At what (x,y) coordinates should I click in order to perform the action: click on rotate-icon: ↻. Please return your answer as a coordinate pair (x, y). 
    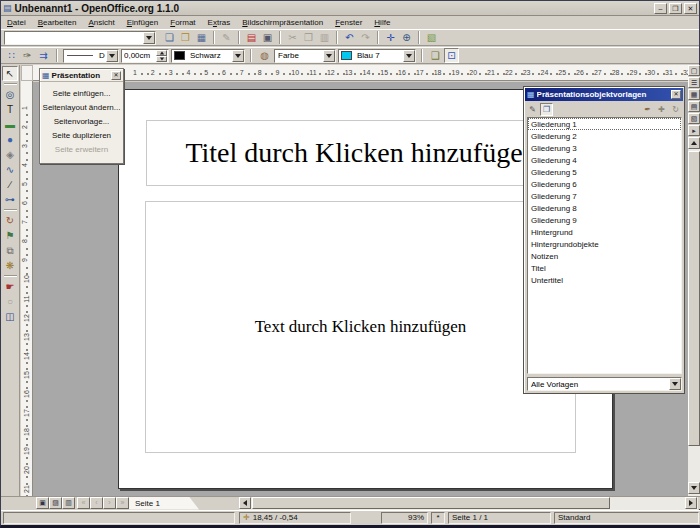
    Looking at the image, I should click on (10, 220).